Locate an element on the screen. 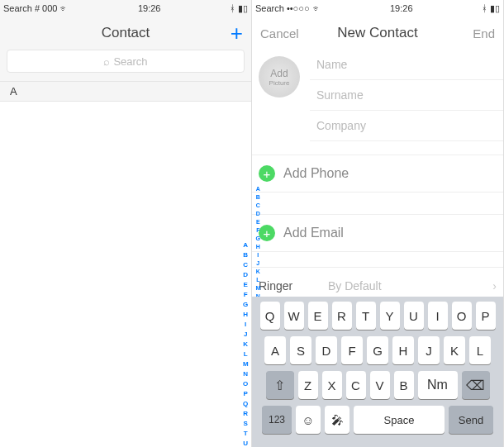  nav-bar: Contact + is located at coordinates (126, 33).